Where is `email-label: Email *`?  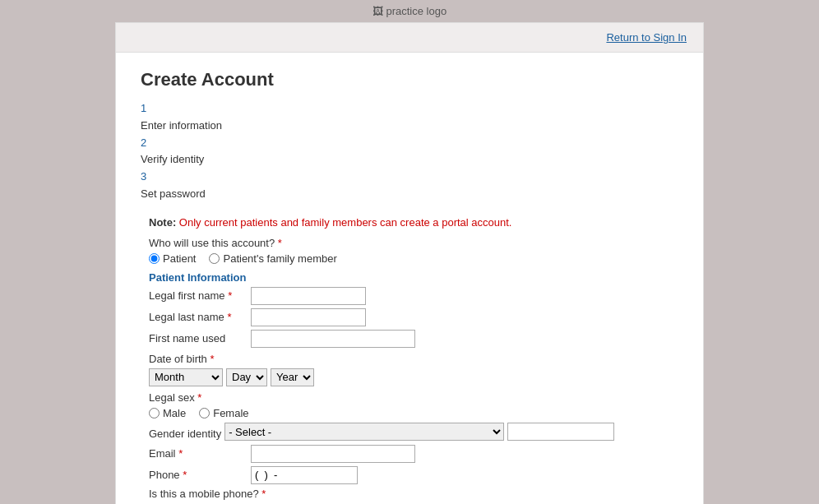
email-label: Email * is located at coordinates (198, 454).